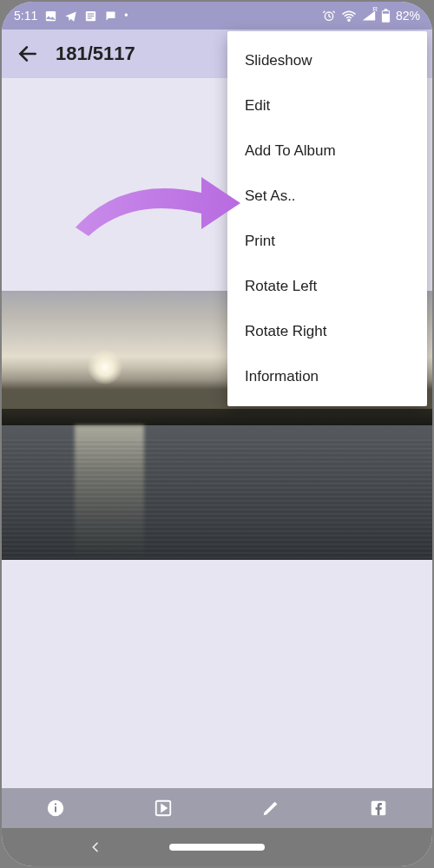 This screenshot has height=868, width=434. I want to click on menu-item-rotate-left: Rotate Left, so click(327, 286).